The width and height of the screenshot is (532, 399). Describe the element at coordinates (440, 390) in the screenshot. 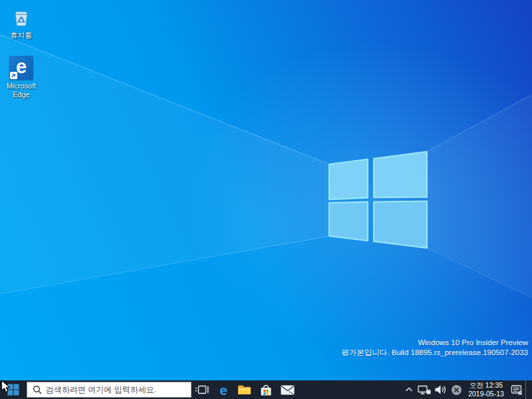

I see `volume-tray-button` at that location.